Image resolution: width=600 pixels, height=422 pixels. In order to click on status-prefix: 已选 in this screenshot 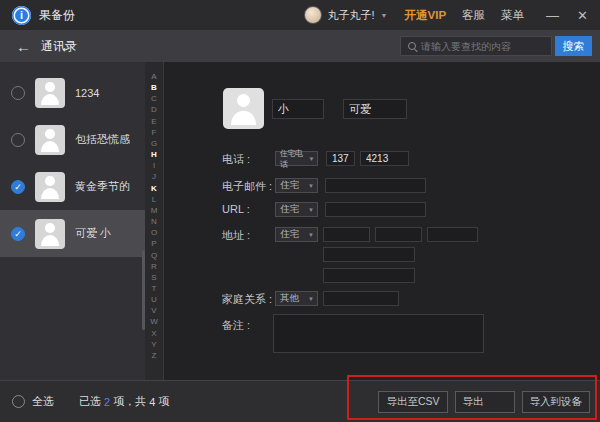, I will do `click(90, 402)`.